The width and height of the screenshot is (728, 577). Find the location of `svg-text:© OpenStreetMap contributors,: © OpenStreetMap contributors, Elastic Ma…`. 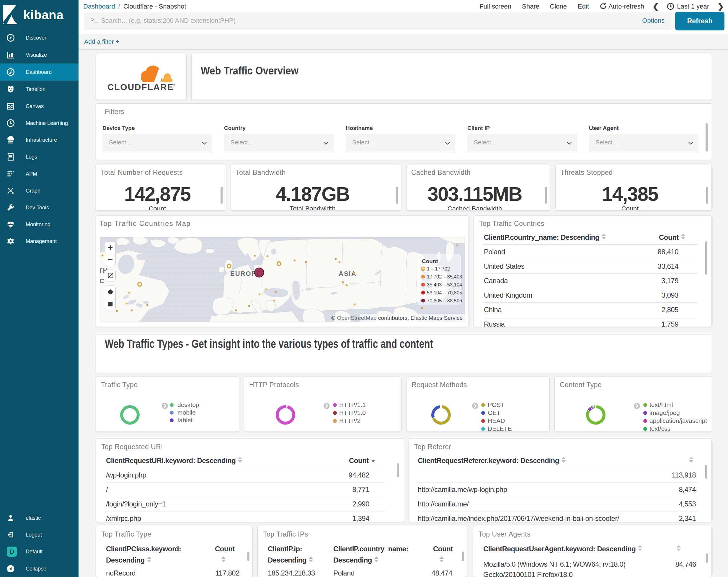

svg-text:© OpenStreetMap contributors,: © OpenStreetMap contributors, Elastic Ma… is located at coordinates (397, 318).